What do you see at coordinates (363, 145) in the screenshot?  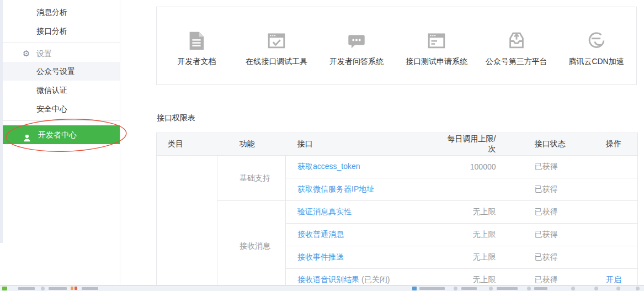 I see `col-header-api: 接口` at bounding box center [363, 145].